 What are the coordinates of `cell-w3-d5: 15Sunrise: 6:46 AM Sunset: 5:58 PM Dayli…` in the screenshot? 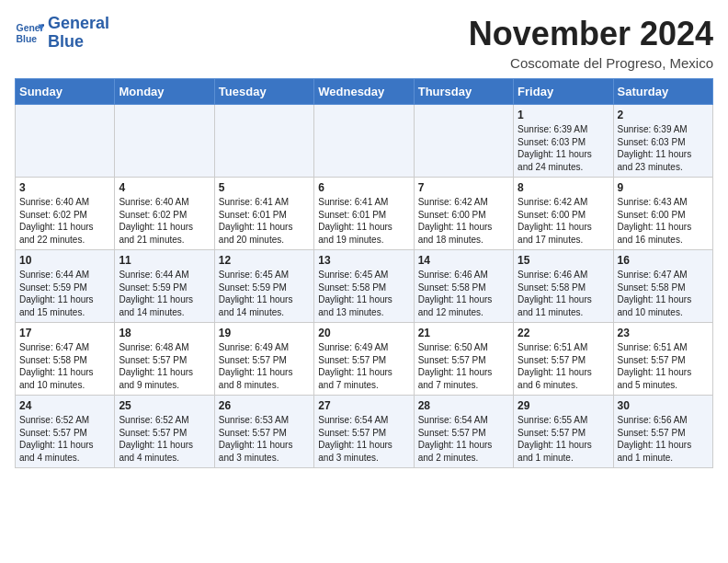 It's located at (563, 287).